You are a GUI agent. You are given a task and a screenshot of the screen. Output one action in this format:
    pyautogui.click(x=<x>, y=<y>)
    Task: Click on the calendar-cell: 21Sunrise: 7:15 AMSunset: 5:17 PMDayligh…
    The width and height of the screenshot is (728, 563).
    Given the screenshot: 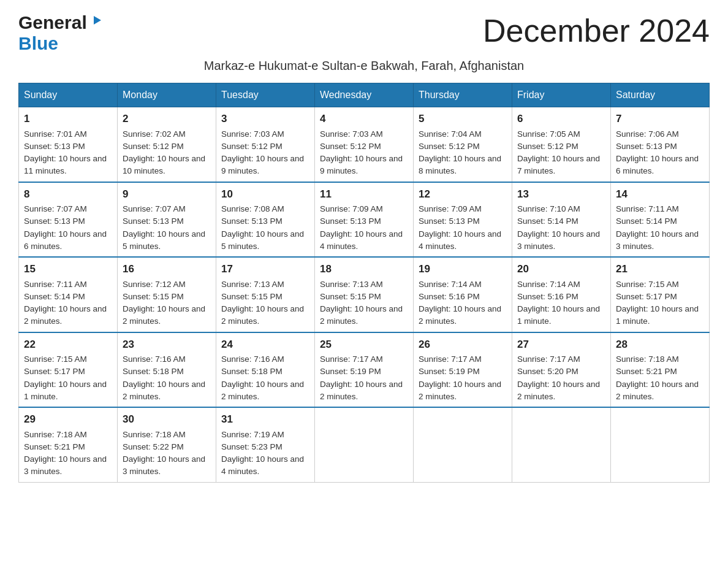 What is the action you would take?
    pyautogui.click(x=661, y=294)
    